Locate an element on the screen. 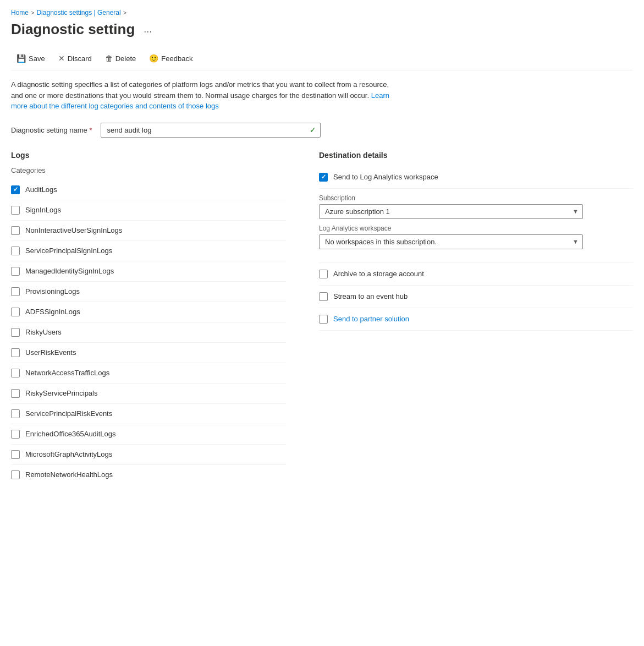 Image resolution: width=644 pixels, height=646 pixels. logs-section-title: Logs is located at coordinates (148, 155).